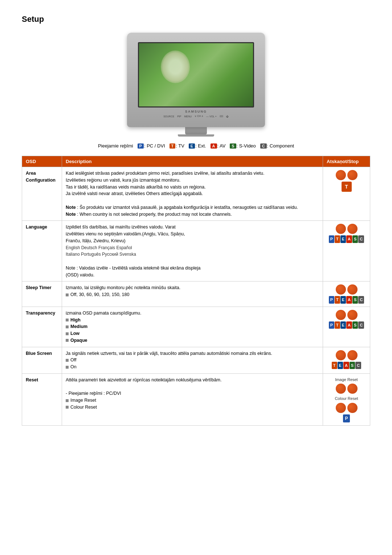 The image size is (392, 555). I want to click on icon-blue-screen: TEASC, so click(347, 360).